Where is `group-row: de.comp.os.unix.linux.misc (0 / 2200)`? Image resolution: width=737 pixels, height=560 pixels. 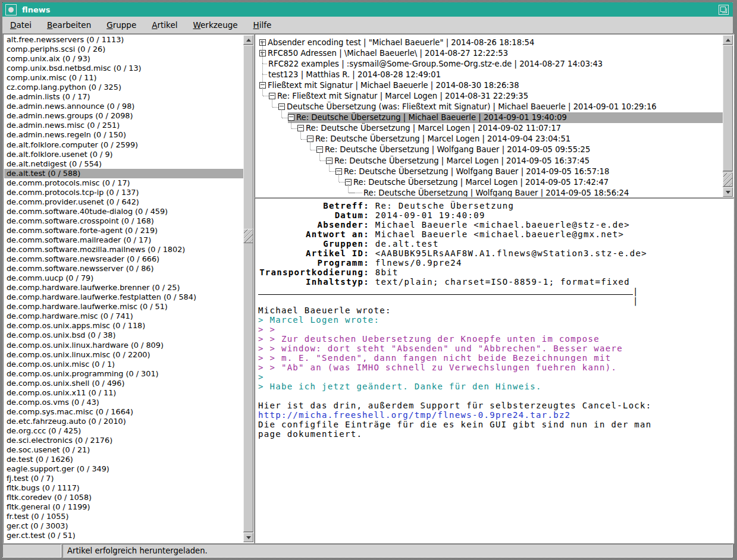
group-row: de.comp.os.unix.linux.misc (0 / 2200) is located at coordinates (124, 355).